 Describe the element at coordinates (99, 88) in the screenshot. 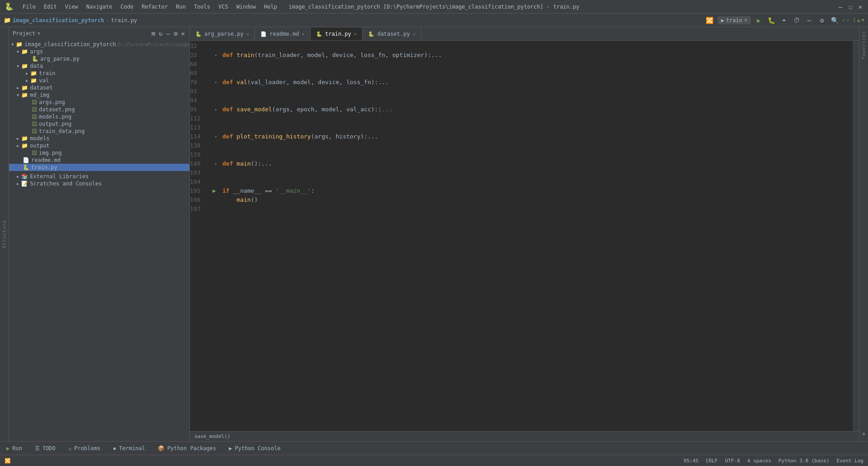

I see `tree-dataset: ▸ 📁 dataset` at that location.